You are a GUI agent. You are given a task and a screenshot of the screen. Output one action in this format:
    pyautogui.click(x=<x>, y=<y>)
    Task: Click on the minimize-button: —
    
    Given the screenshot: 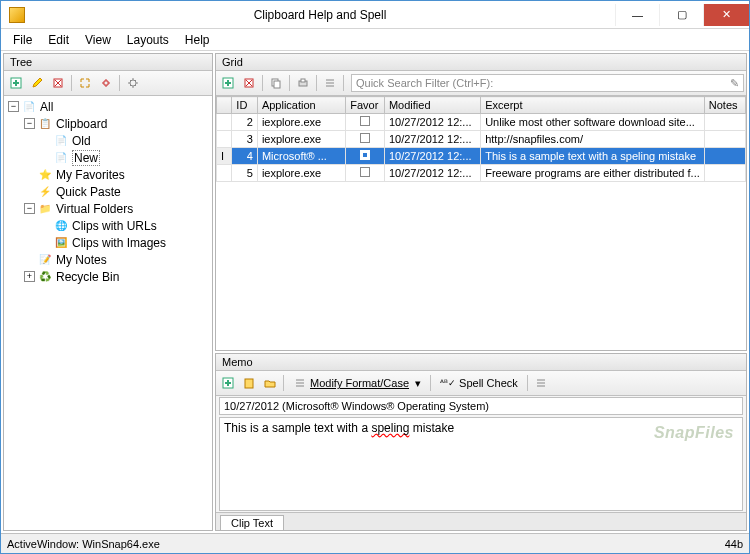 What is the action you would take?
    pyautogui.click(x=637, y=15)
    